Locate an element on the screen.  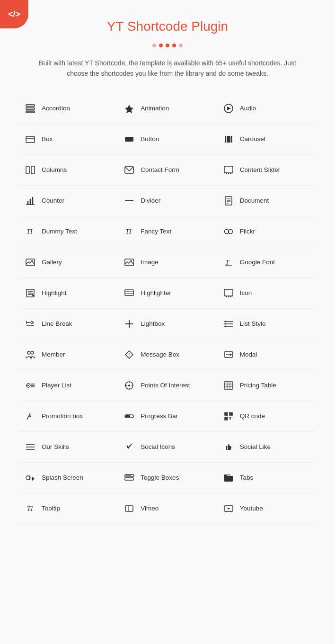
social-icons-label: Social Icons is located at coordinates (158, 447).